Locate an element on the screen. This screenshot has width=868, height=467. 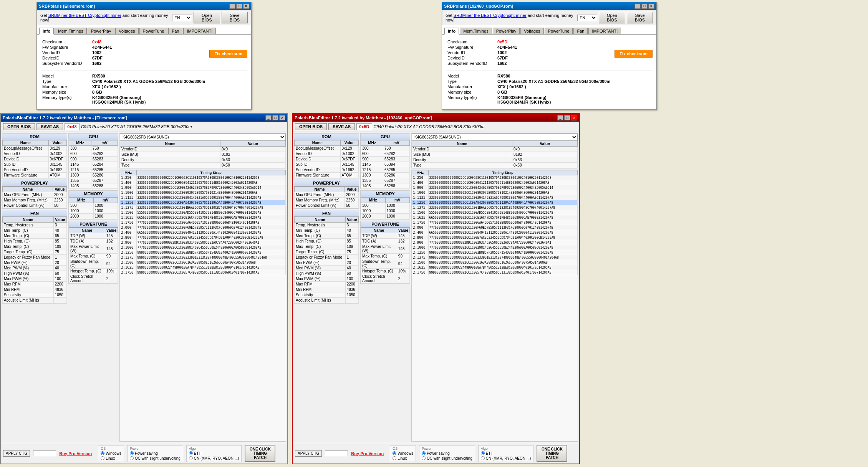
polaris-close-left: ✕ is located at coordinates (282, 118).